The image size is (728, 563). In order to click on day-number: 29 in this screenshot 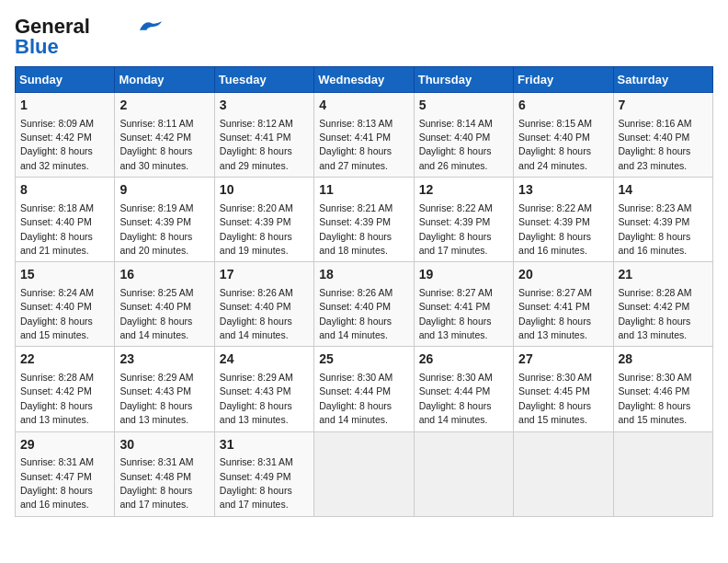, I will do `click(64, 445)`.